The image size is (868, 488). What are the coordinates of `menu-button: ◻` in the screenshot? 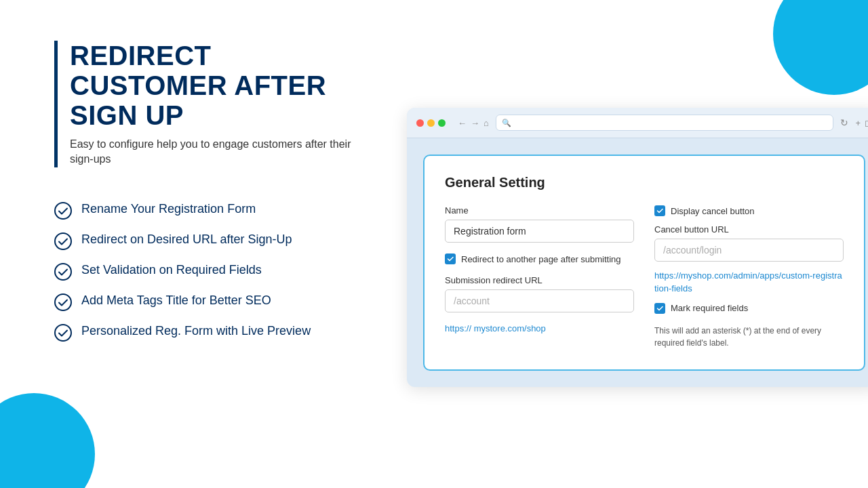 It's located at (867, 123).